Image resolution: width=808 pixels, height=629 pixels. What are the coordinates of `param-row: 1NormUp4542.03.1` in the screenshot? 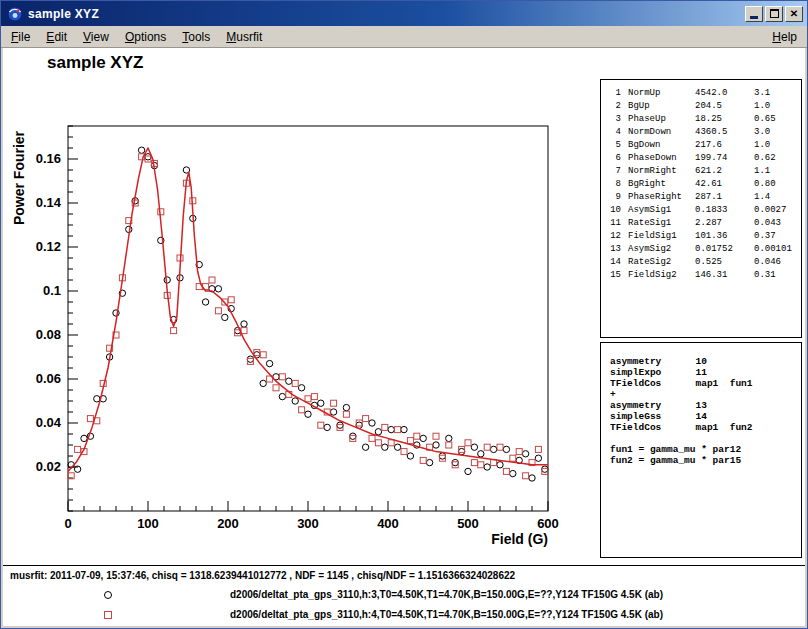 It's located at (704, 94).